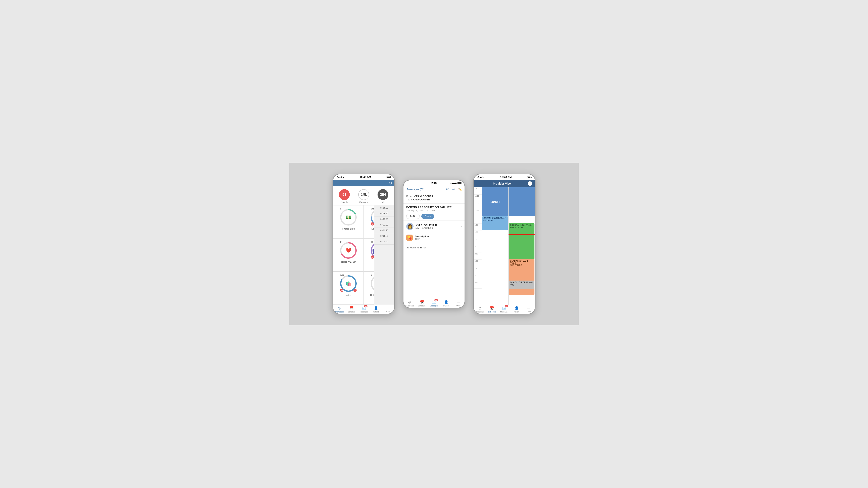 Image resolution: width=868 pixels, height=488 pixels. I want to click on rx-chevron: ›, so click(461, 238).